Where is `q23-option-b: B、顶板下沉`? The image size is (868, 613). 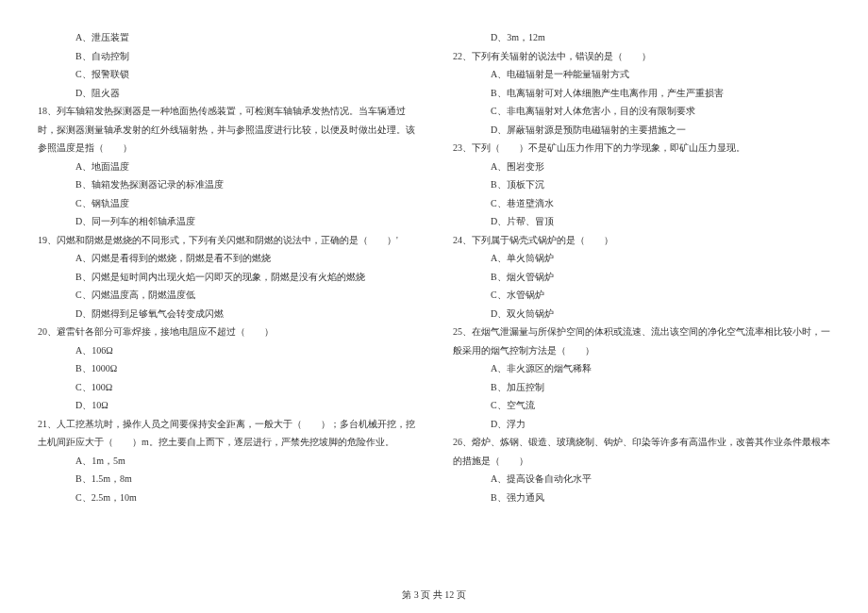
q23-option-b: B、顶板下沉 is located at coordinates (642, 185).